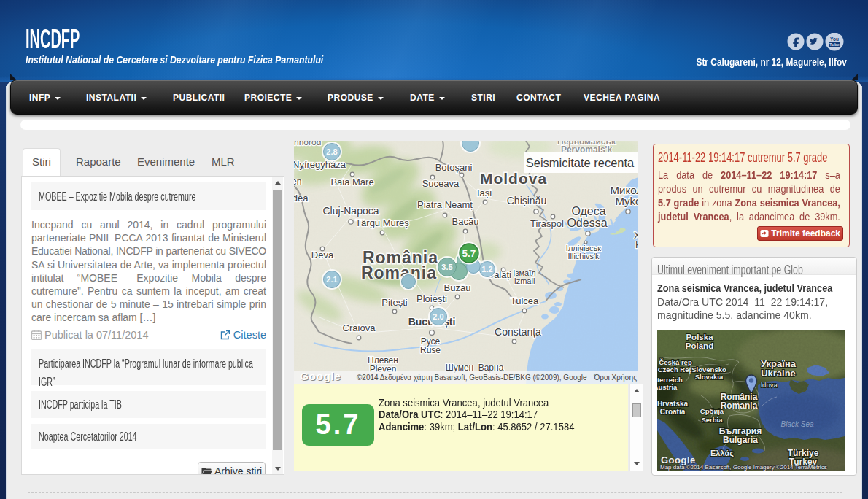 This screenshot has height=499, width=868. What do you see at coordinates (472, 378) in the screenshot?
I see `svg-text:©2014 Δεδομένα χάρτη Basarsoft: ©2014 Δεδομένα χάρτη Basarsoft, GeoBasis…` at bounding box center [472, 378].